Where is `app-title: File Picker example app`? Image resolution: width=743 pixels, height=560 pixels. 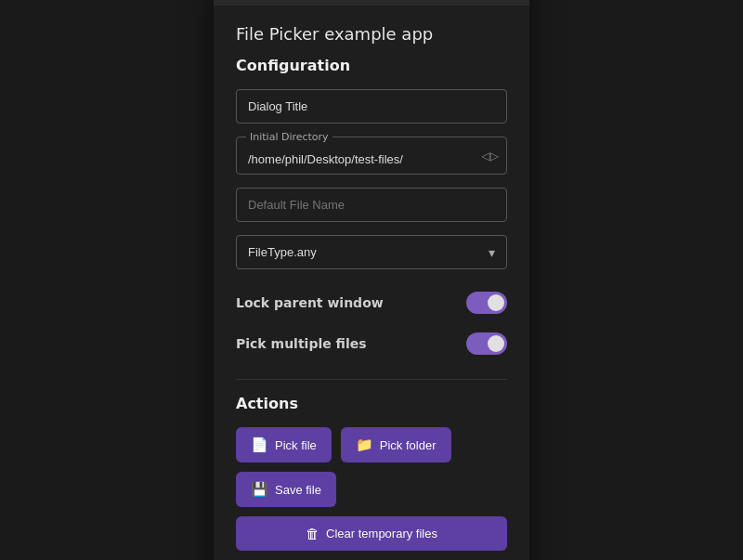
app-title: File Picker example app is located at coordinates (372, 33).